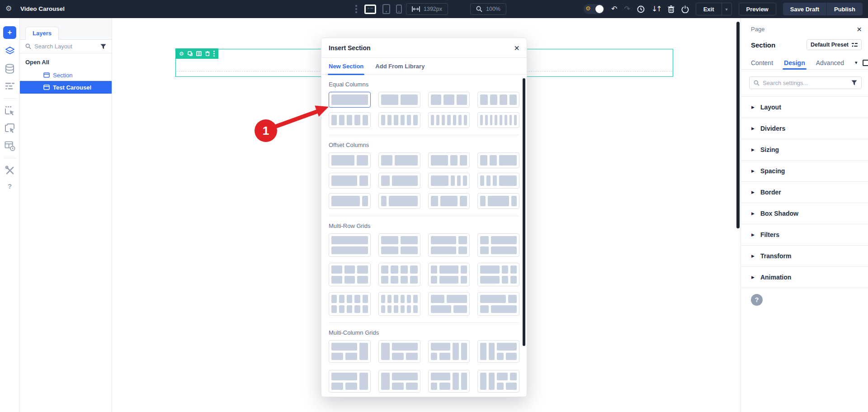  Describe the element at coordinates (758, 9) in the screenshot. I see `preview-button: Preview` at that location.